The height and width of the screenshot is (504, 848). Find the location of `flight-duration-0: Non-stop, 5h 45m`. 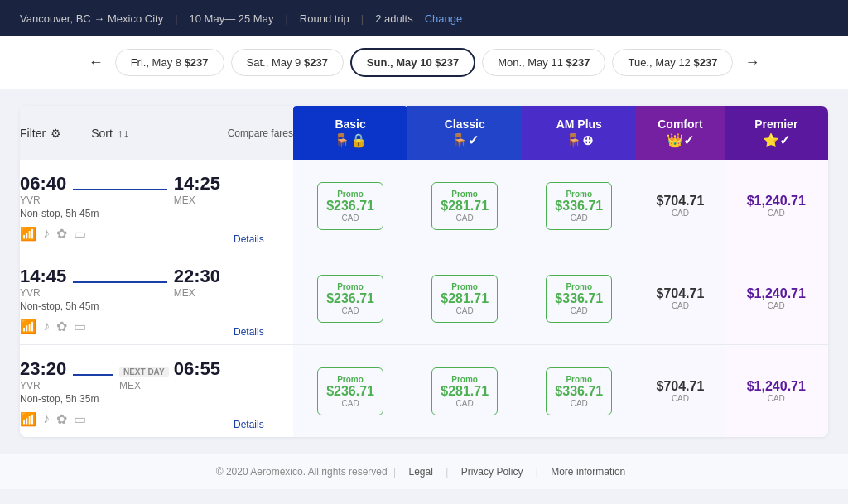

flight-duration-0: Non-stop, 5h 45m is located at coordinates (120, 214).